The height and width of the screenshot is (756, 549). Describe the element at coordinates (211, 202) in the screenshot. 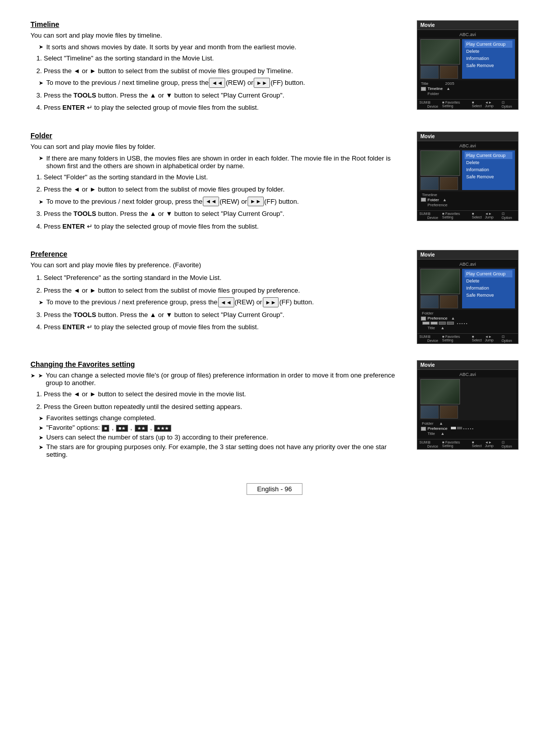

I see `rew-key-2: ◄◄` at that location.